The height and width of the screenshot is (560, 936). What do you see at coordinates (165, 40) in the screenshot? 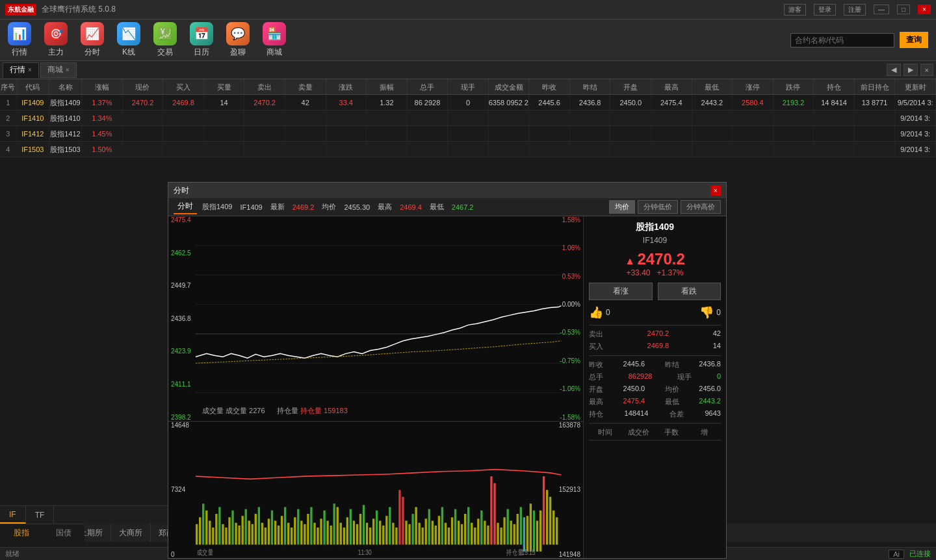
I see `toolbar-ctf: 💹 交易` at bounding box center [165, 40].